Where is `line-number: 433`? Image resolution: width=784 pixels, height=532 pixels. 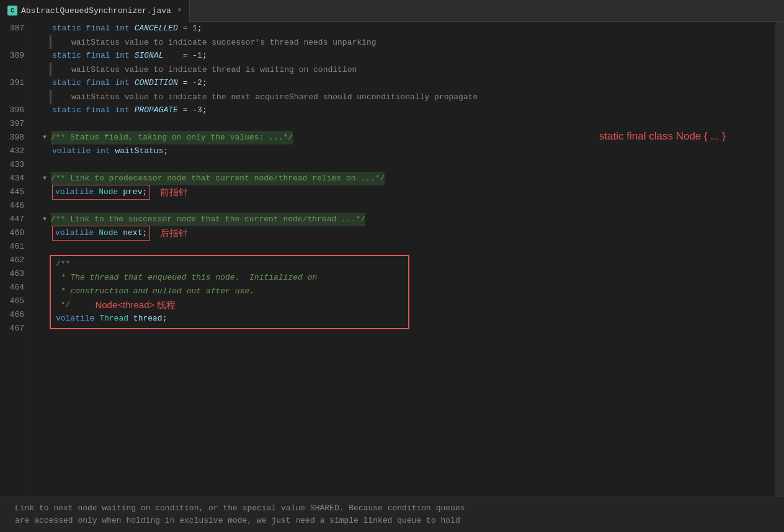
line-number: 433 is located at coordinates (16, 165).